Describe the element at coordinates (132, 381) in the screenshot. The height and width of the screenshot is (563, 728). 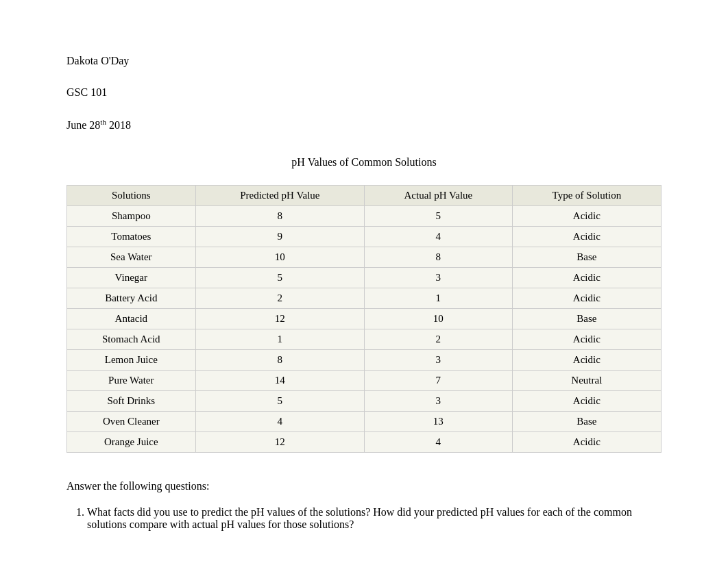
I see `cell-solution: Pure Water` at that location.